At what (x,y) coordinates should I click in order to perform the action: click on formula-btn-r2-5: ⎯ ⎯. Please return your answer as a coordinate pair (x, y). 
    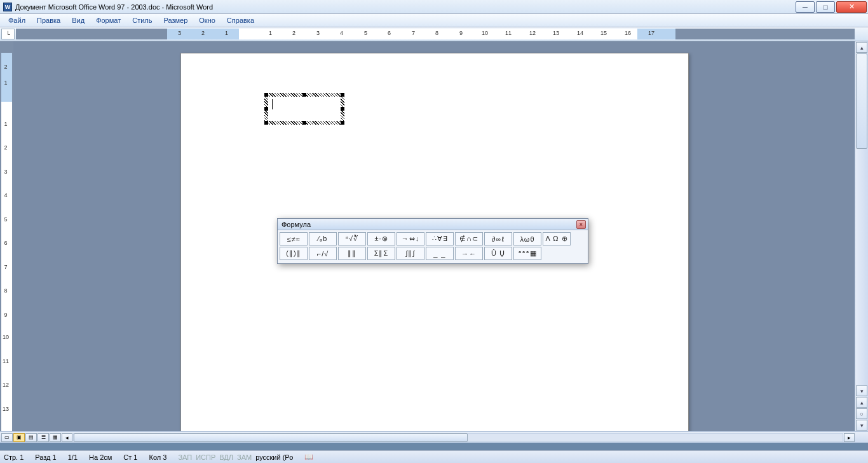
    Looking at the image, I should click on (440, 253).